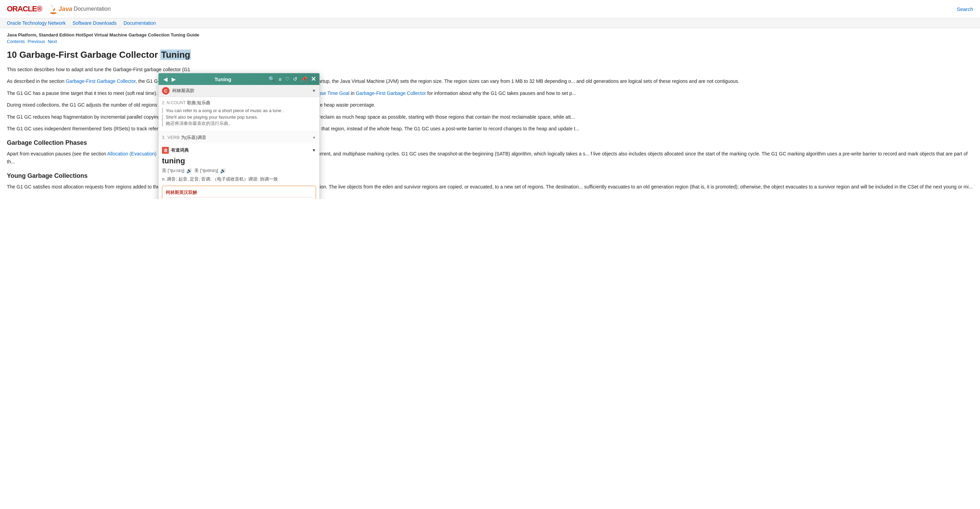 The image size is (980, 509). I want to click on dict-header: ◀ ▶ Tuning 🔍 ≡ ♡ ↺ 📌 ✕, so click(239, 79).